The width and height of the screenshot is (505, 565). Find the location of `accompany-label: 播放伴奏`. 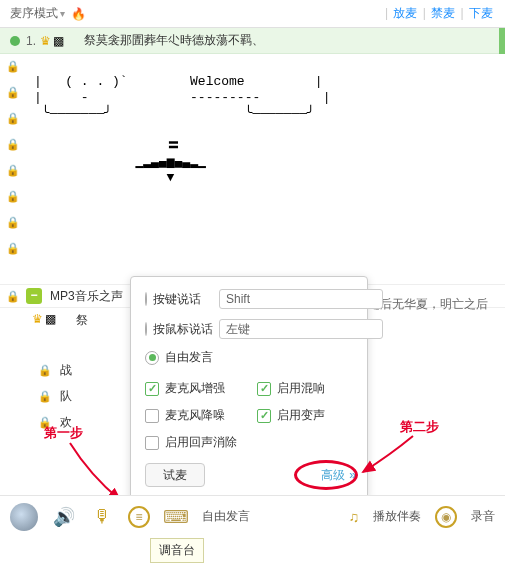

accompany-label: 播放伴奏 is located at coordinates (397, 516).